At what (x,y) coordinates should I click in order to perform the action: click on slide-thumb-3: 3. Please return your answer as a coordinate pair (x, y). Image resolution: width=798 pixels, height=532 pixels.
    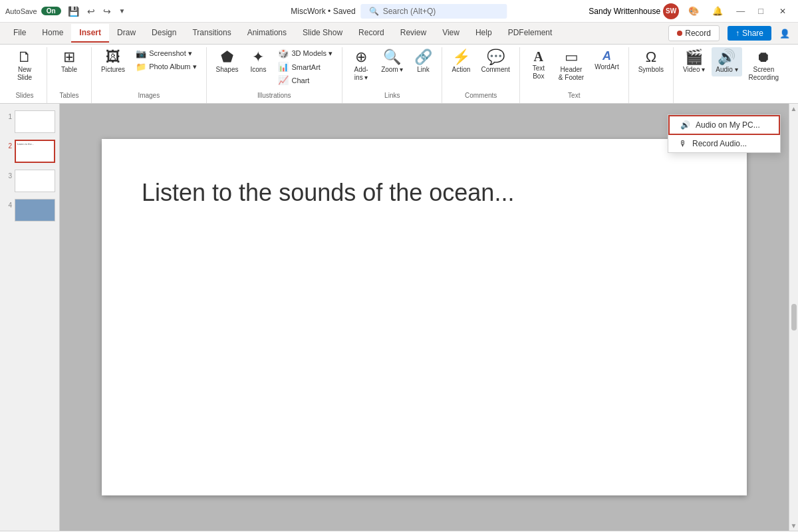
    Looking at the image, I should click on (29, 181).